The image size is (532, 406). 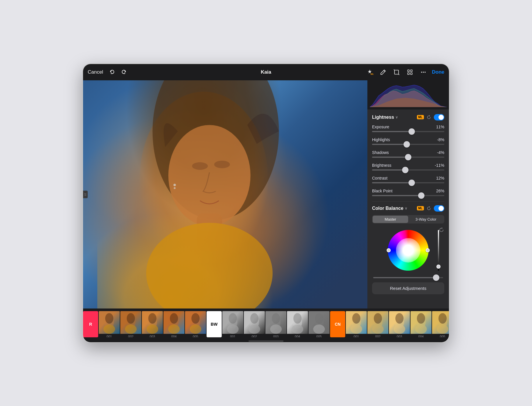 I want to click on top-bar-left: Cancel, so click(x=147, y=72).